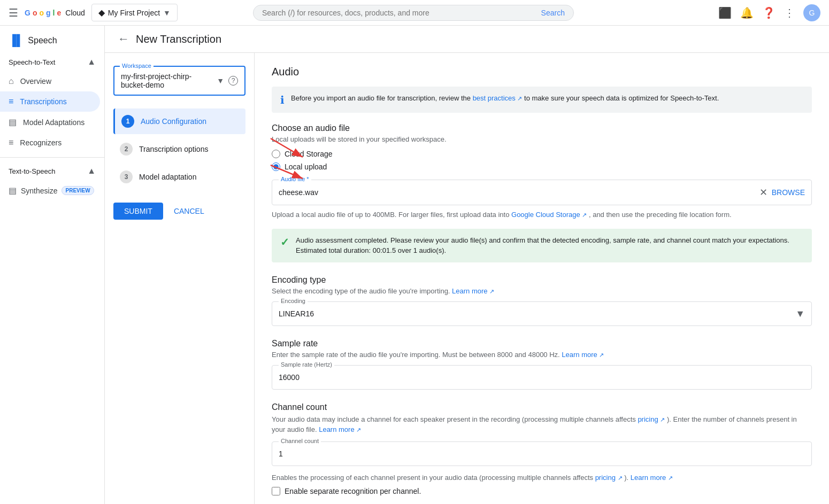 The height and width of the screenshot is (504, 829). Describe the element at coordinates (579, 355) in the screenshot. I see `sample-rate-learn-more-link: Learn more` at that location.